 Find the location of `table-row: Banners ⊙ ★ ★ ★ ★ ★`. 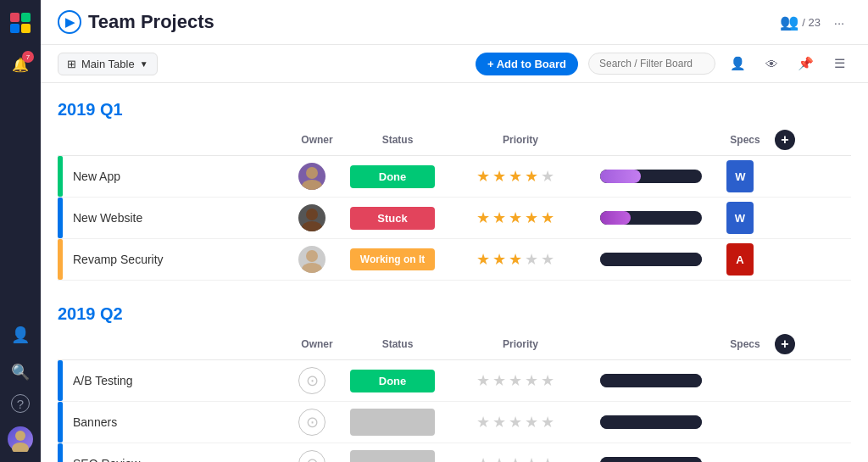

table-row: Banners ⊙ ★ ★ ★ ★ ★ is located at coordinates (454, 422).